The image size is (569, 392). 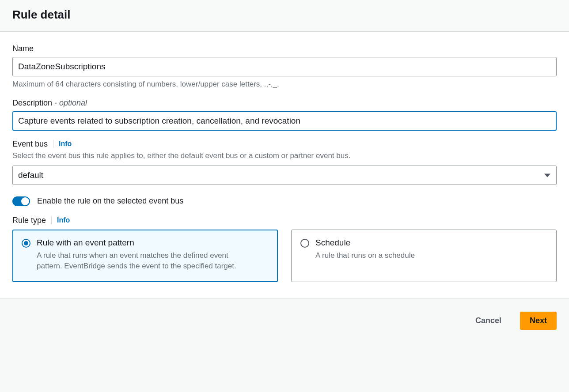 What do you see at coordinates (145, 256) in the screenshot?
I see `rule-type-option-pattern: Rule with an event pattern A rule that r…` at bounding box center [145, 256].